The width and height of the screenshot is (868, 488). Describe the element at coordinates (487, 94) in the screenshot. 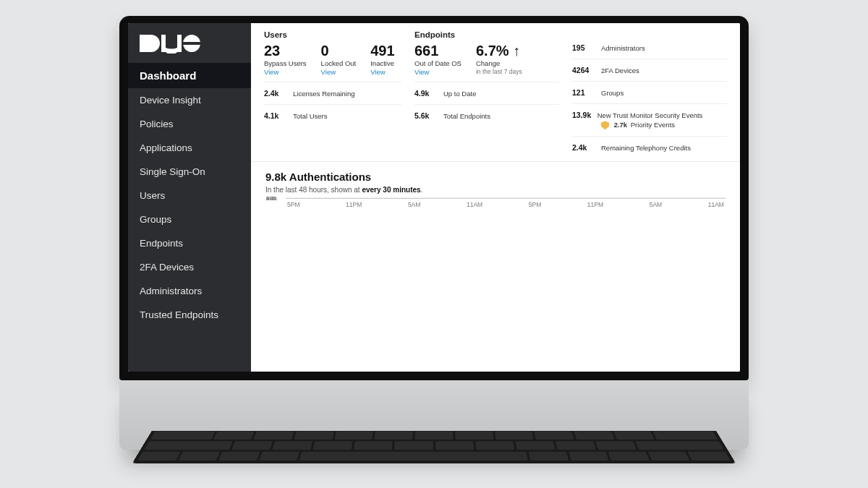

I see `stat-up-to-date: 4.9k Up to Date` at that location.